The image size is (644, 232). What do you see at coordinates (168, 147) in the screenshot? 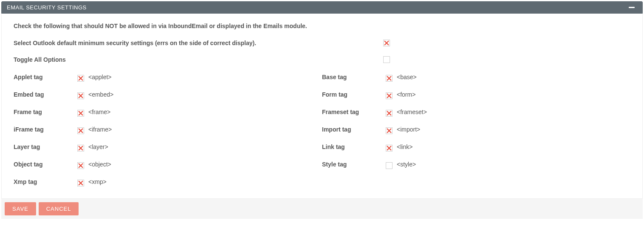
I see `tag-row-layer-tag: Layer tag<layer>` at bounding box center [168, 147].